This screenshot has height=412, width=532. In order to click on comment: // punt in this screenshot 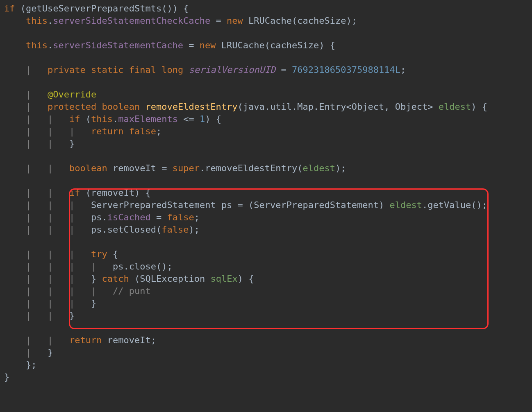, I will do `click(132, 291)`.